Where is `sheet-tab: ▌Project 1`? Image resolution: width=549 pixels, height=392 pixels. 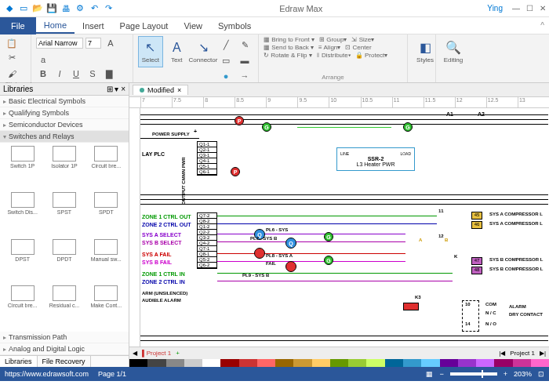
sheet-tab: ▌Project 1 is located at coordinates (157, 353).